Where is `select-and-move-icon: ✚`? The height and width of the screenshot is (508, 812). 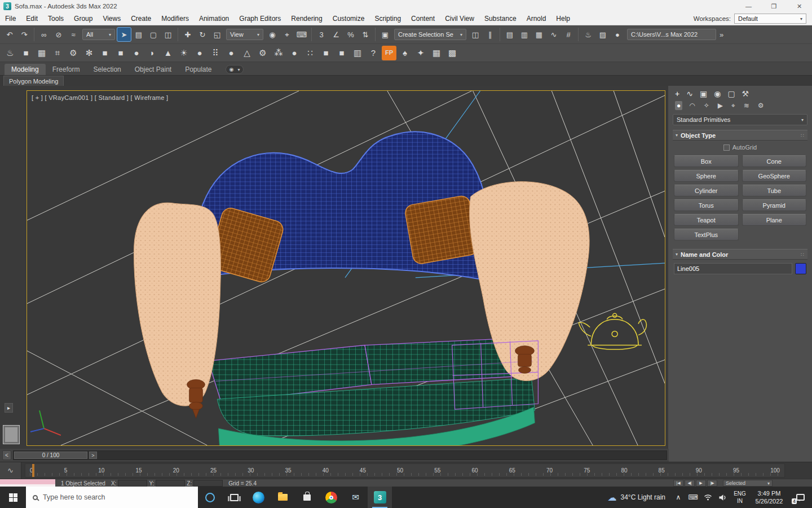 select-and-move-icon: ✚ is located at coordinates (188, 34).